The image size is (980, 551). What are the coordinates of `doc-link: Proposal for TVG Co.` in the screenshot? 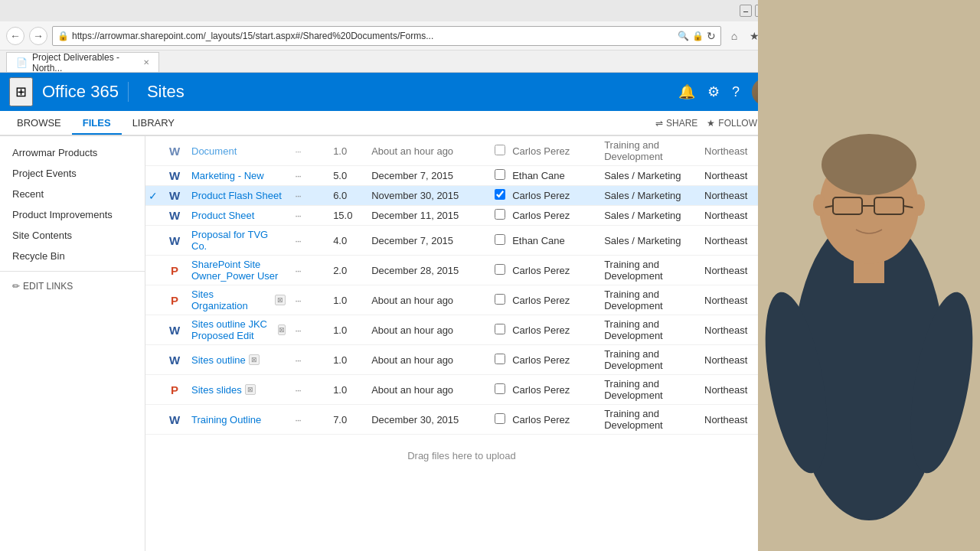 It's located at (230, 240).